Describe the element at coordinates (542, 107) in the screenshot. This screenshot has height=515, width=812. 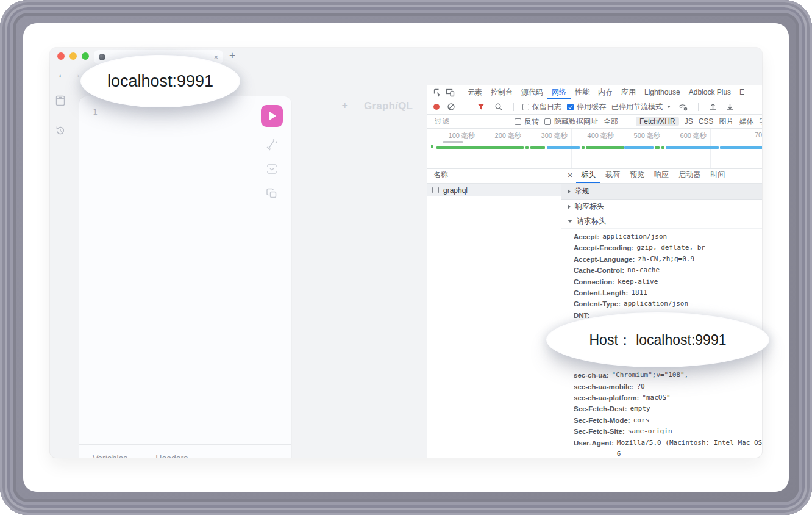
I see `preserve-log-checkbox: 保留日志` at that location.